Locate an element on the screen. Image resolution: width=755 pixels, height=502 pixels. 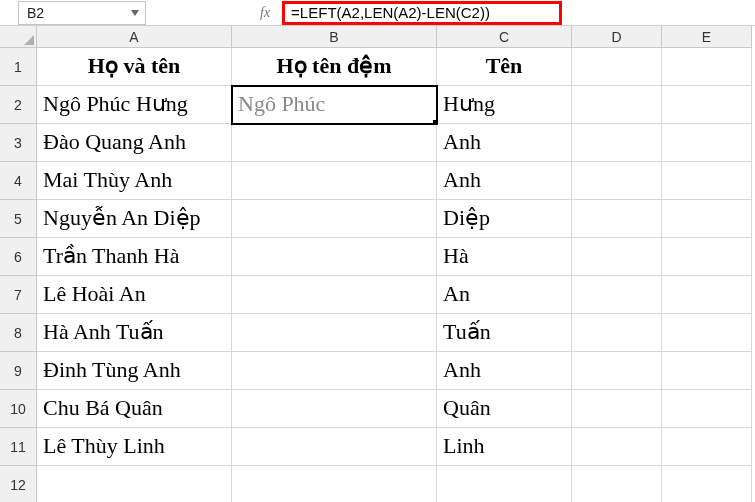
cell-A2: Ngô Phúc Hưng is located at coordinates (134, 105).